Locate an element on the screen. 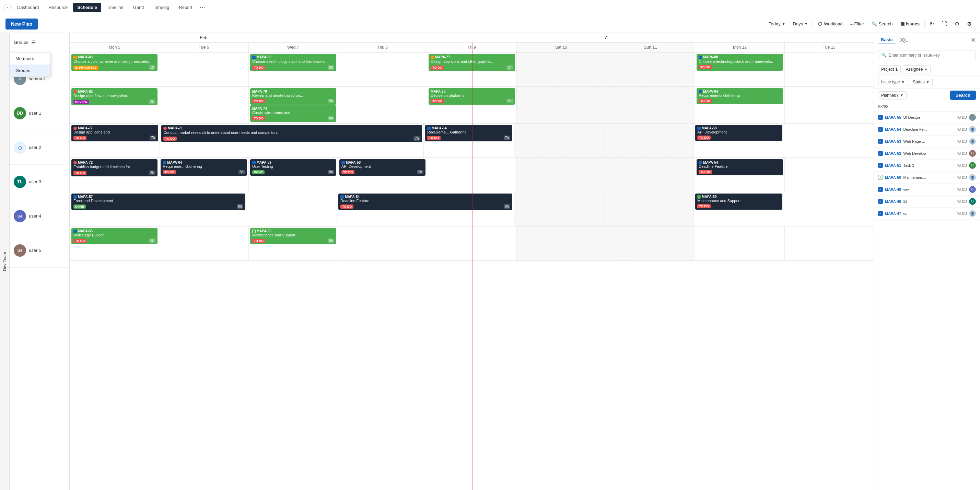 The image size is (980, 490). issue-link-53: MAPA-53 is located at coordinates (893, 142).